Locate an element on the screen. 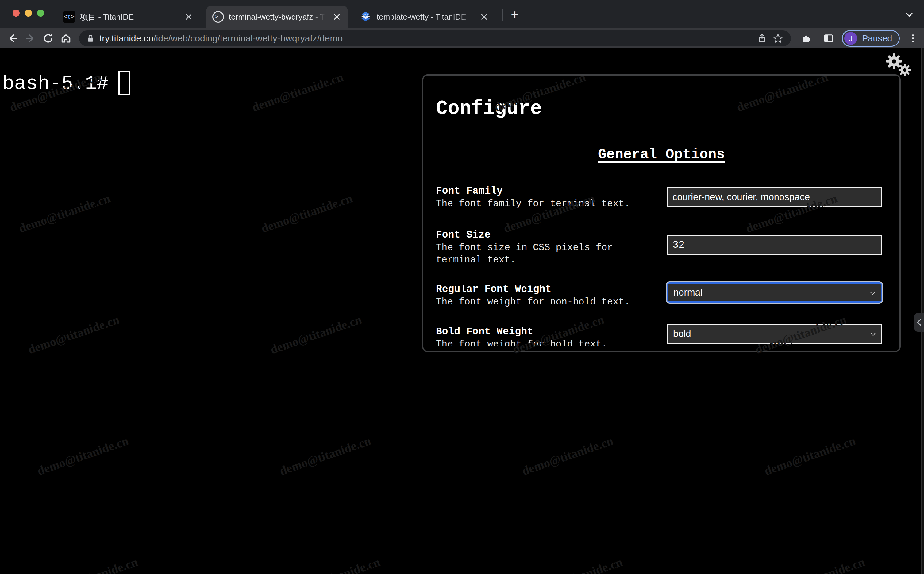  tab-title: 项目 - TitanIDE is located at coordinates (130, 17).